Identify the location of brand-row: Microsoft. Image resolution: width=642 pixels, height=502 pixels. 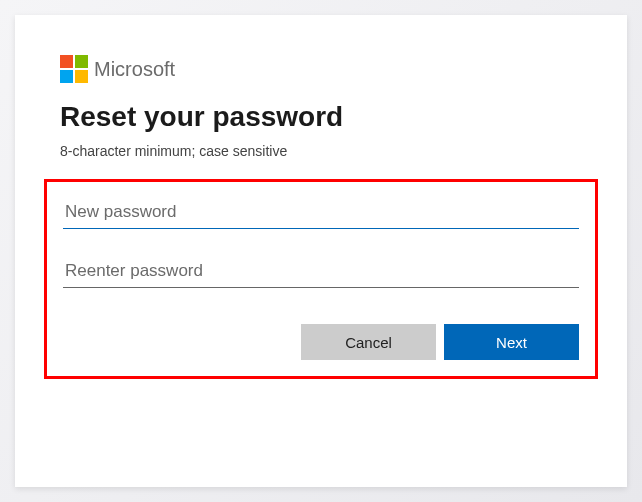
(321, 69).